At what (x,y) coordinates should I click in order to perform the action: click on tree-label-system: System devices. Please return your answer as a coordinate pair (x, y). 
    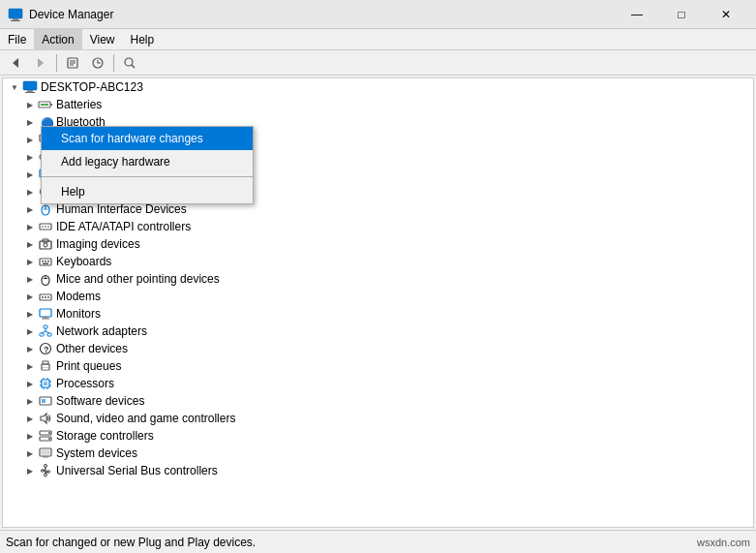
    Looking at the image, I should click on (97, 453).